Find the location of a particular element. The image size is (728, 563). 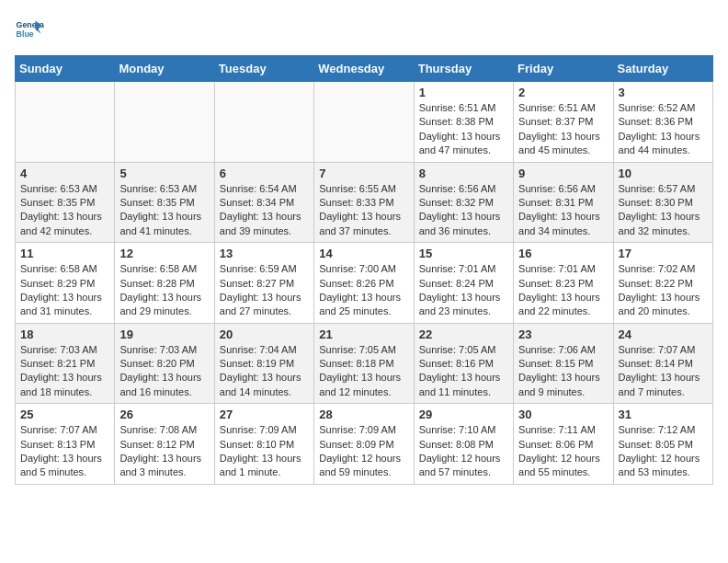

day-info: Sunrise: 7:05 AM Sunset: 8:16 PM Dayligh… is located at coordinates (463, 372).